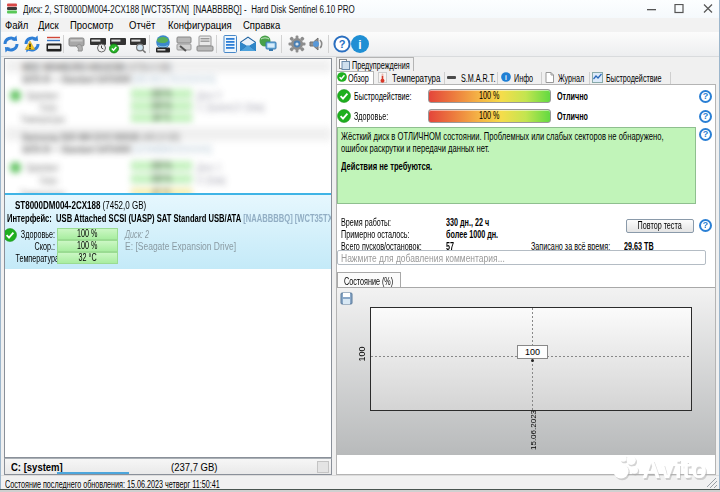 The image size is (720, 492). I want to click on svg-text: Avito, so click(674, 469).